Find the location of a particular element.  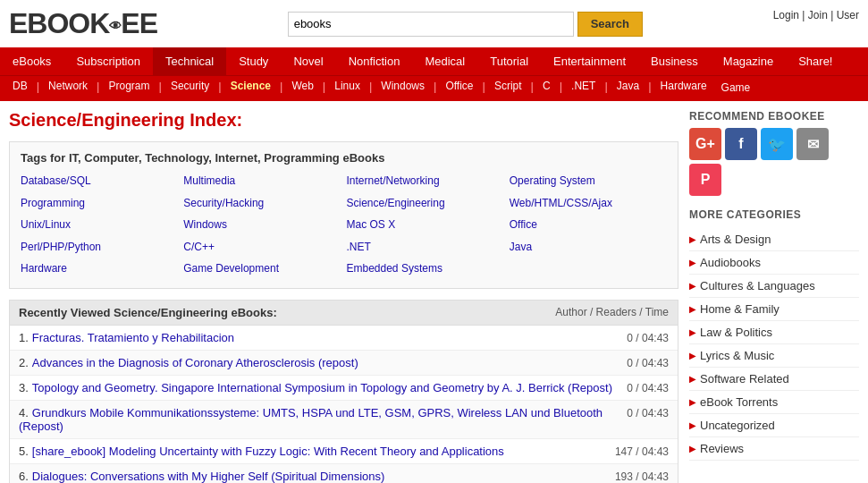

tag-c-cpp: C/C++ is located at coordinates (262, 248).